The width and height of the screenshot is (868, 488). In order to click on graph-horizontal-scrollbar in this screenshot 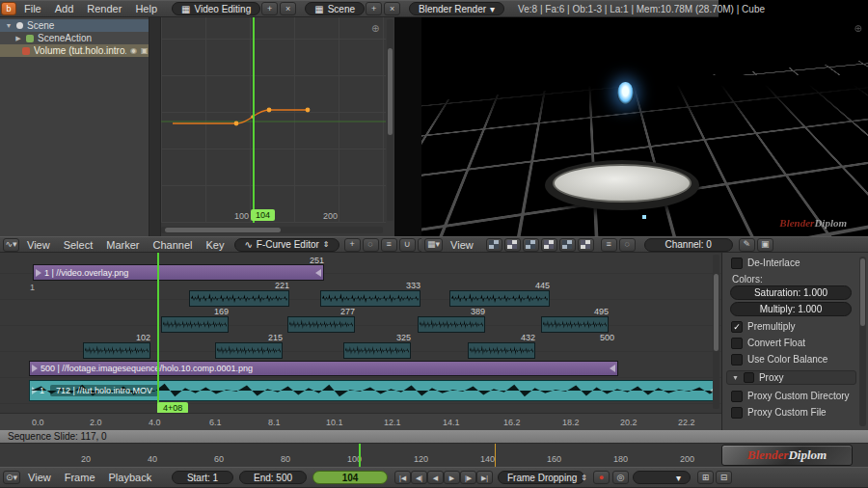, I will do `click(272, 230)`.